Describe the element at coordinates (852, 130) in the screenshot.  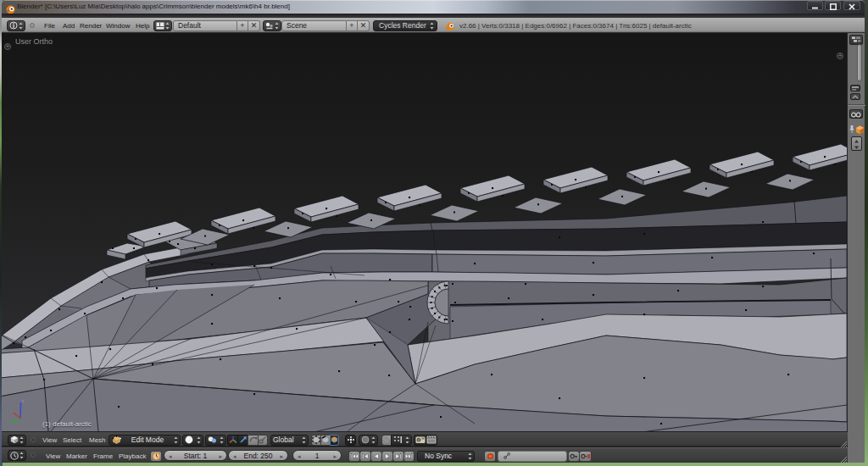
I see `pin-icon` at that location.